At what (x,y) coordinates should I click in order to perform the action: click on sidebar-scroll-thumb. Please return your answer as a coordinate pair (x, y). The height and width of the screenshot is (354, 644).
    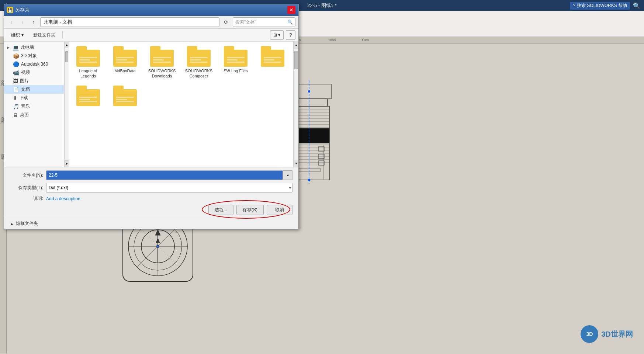
    Looking at the image, I should click on (67, 57).